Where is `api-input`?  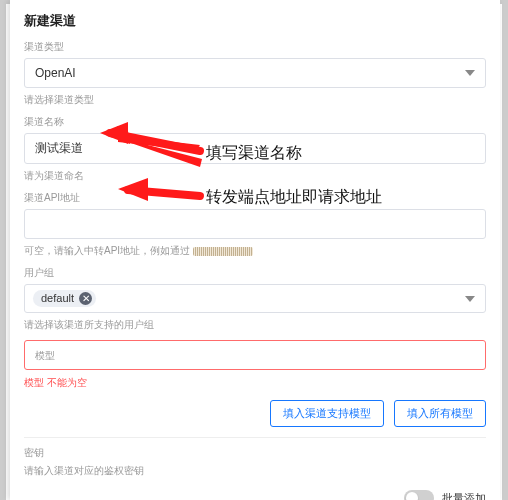
api-input is located at coordinates (255, 224).